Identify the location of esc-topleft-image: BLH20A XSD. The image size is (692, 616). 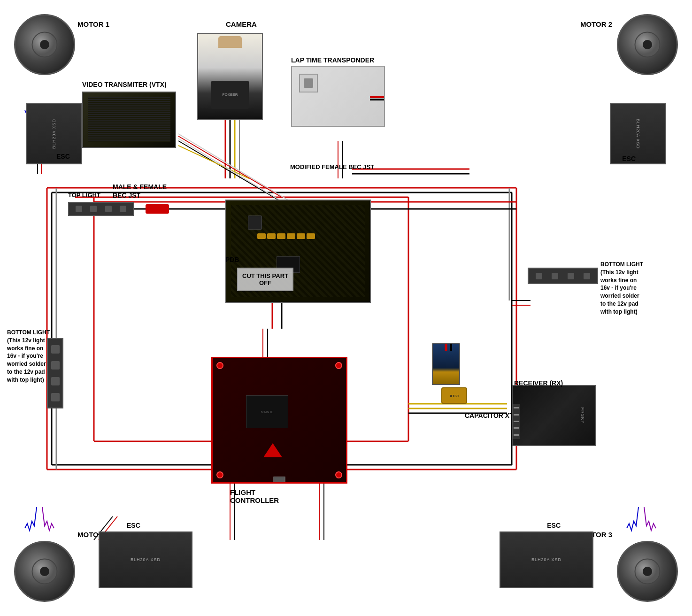
(54, 134).